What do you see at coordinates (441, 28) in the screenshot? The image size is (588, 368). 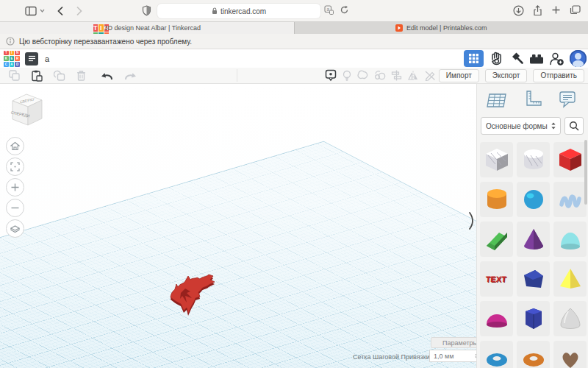 I see `tab-printables: Edit model | Printables.com` at bounding box center [441, 28].